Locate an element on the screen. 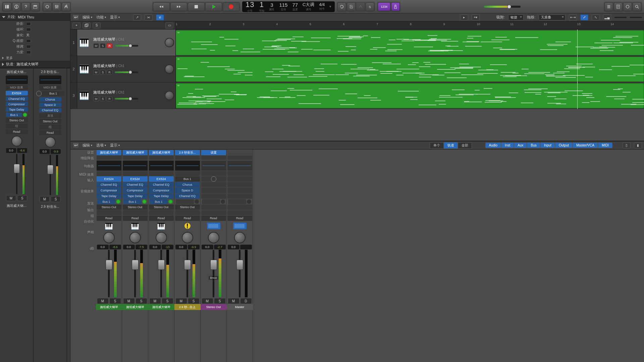  output-slot is located at coordinates (240, 207).